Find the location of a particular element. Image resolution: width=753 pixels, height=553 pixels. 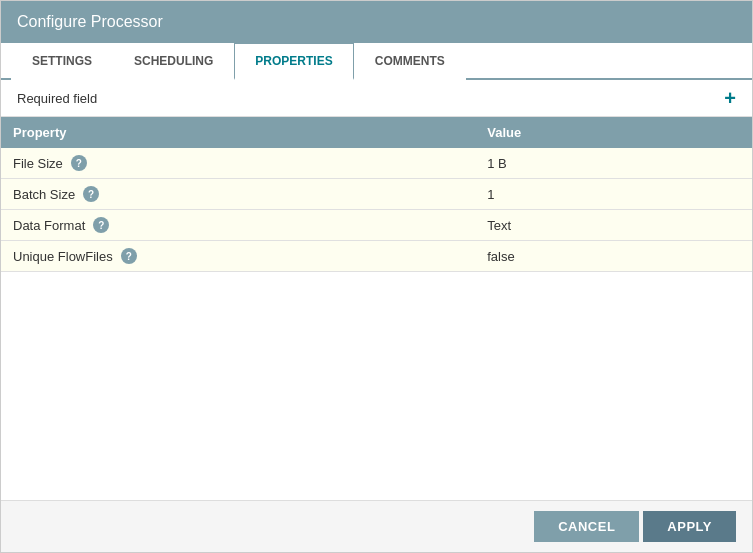

required-field-label: Required field is located at coordinates (57, 98).